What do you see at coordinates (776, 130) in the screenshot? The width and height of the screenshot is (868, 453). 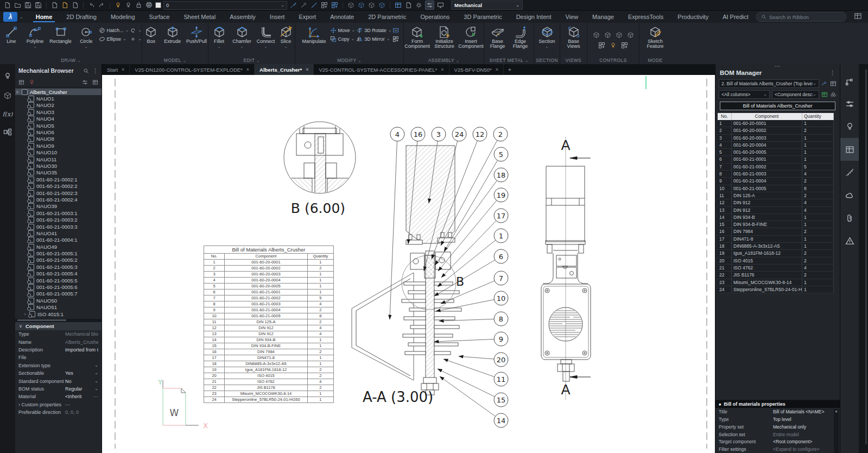 I see `bom-row: 2001-60-20-00022` at bounding box center [776, 130].